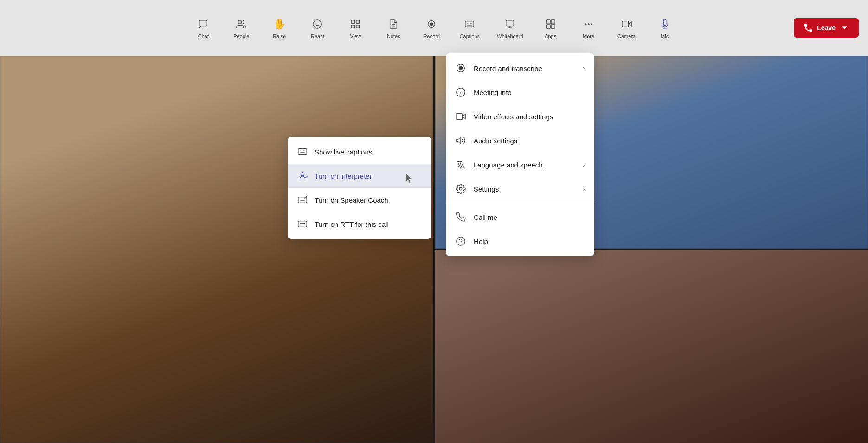  I want to click on live-captions-icon, so click(302, 152).